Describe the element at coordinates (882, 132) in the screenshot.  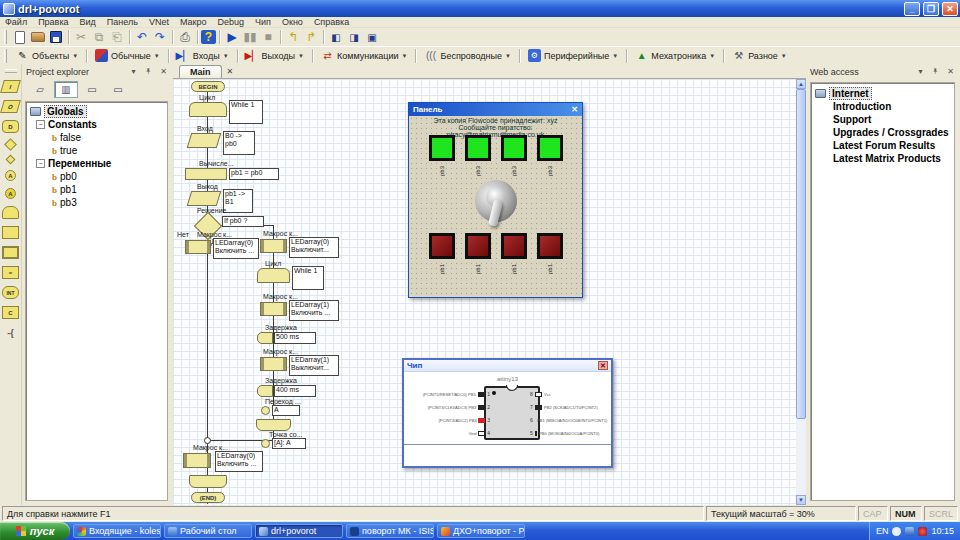
I see `web-link-upgrades: Upgrades / Crossgrades` at that location.